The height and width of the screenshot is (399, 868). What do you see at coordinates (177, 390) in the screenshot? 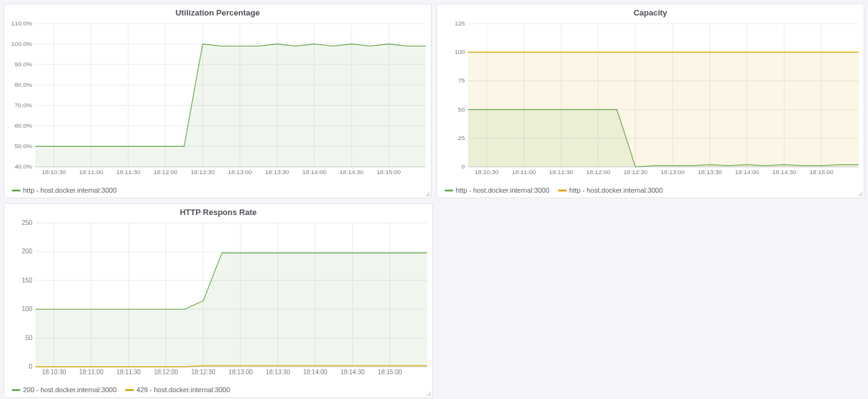
I see `legend-item: 429 - host.docker.internal:3000` at bounding box center [177, 390].